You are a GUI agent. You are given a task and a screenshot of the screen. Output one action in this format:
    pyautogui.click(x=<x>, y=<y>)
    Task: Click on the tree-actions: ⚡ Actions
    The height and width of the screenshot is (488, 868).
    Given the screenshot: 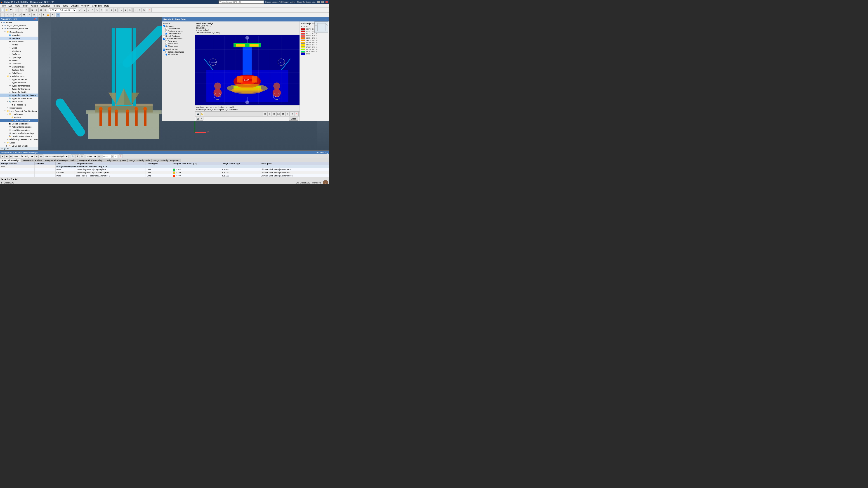 What is the action you would take?
    pyautogui.click(x=19, y=117)
    